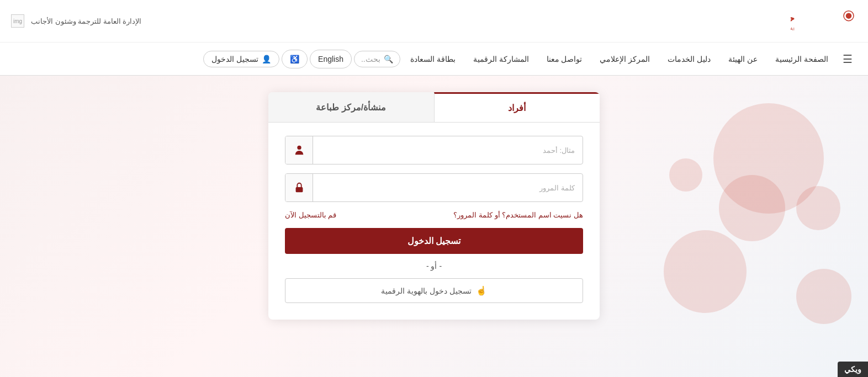 The image size is (868, 377). Describe the element at coordinates (802, 59) in the screenshot. I see `nav-item-home: الصفحة الرئيسية` at that location.